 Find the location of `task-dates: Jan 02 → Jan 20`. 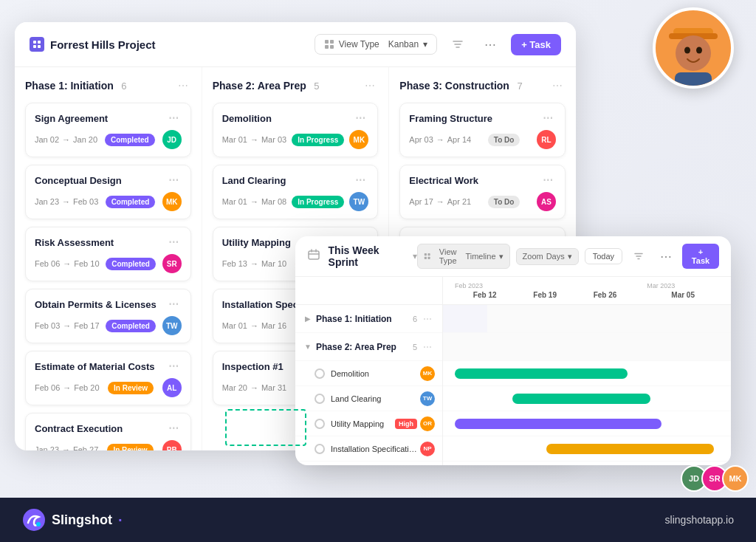

task-dates: Jan 02 → Jan 20 is located at coordinates (66, 140).